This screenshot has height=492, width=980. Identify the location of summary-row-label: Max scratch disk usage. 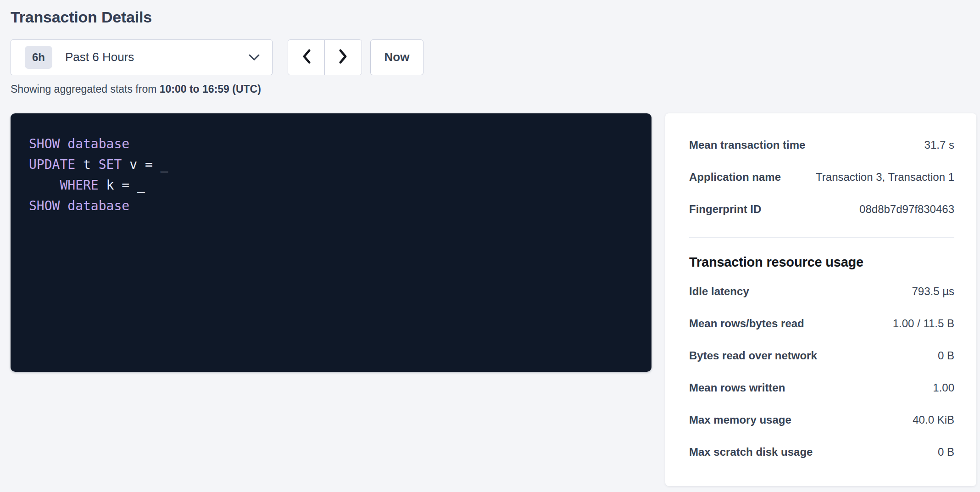
(751, 452).